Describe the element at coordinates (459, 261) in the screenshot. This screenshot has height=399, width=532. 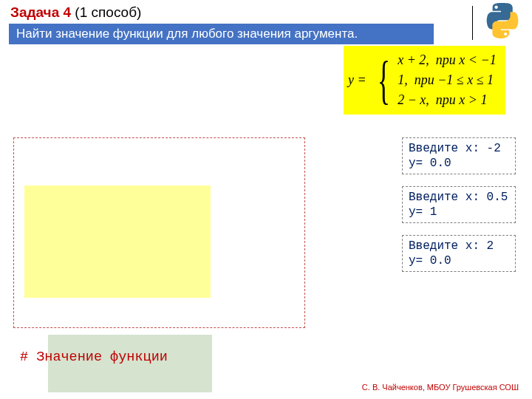
I see `out3-result: y= 0.0` at that location.